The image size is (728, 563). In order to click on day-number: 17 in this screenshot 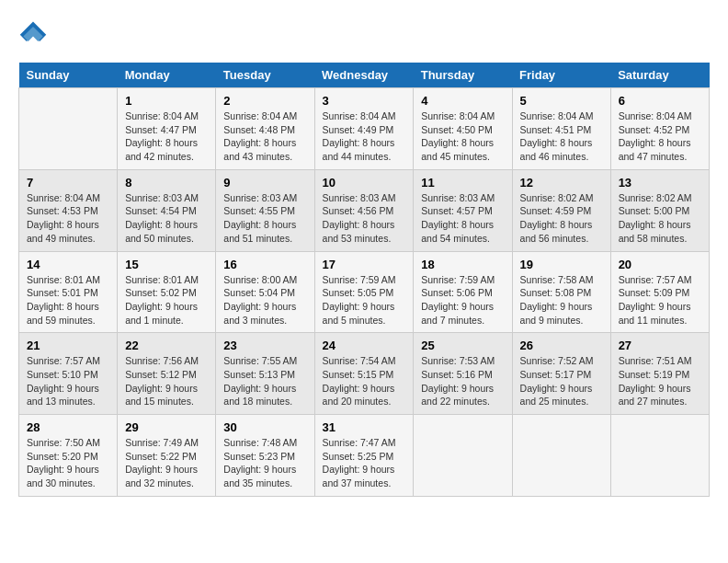, I will do `click(364, 265)`.